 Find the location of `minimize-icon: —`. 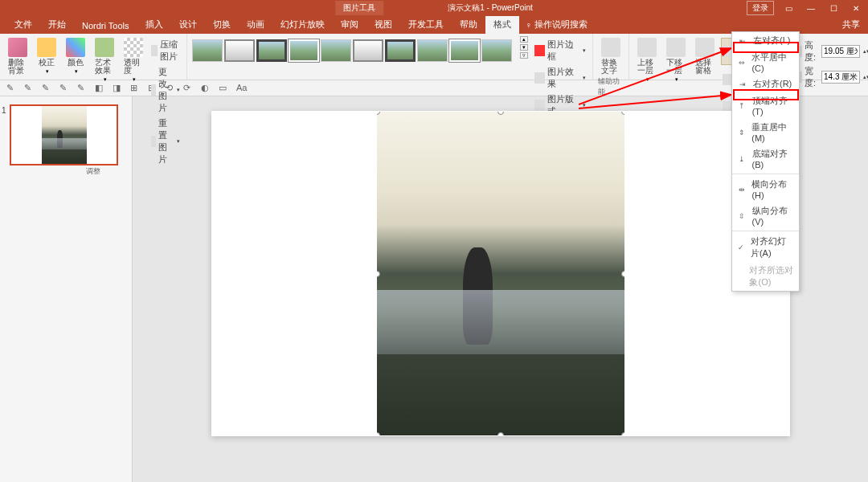

minimize-icon: — is located at coordinates (811, 8).